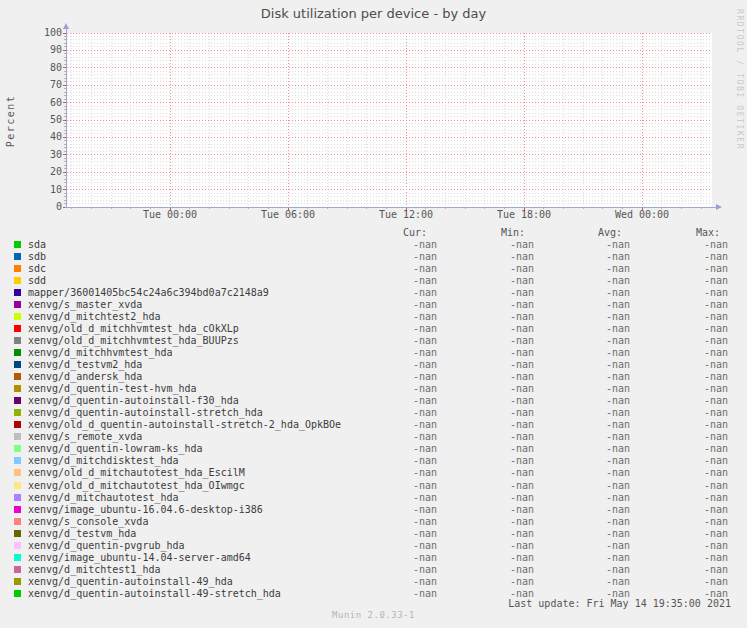 The width and height of the screenshot is (747, 628). I want to click on legend-row: sdc-nan-nan-nan-nan, so click(374, 269).